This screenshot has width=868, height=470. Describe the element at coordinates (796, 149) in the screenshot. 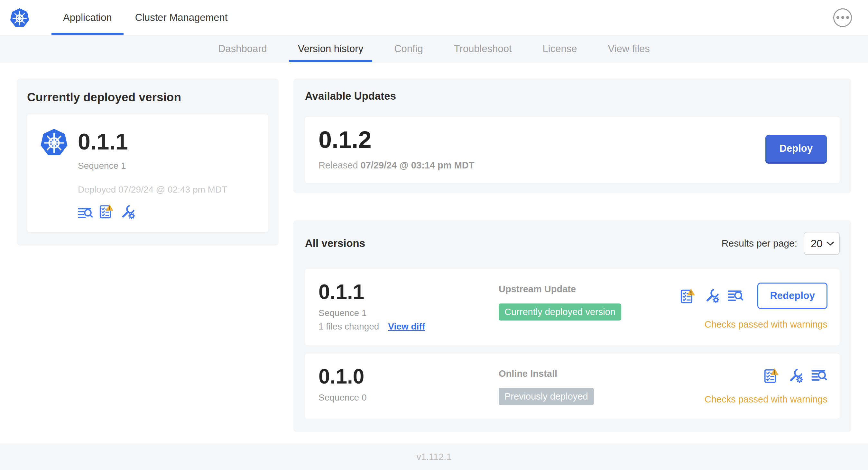

I see `deploy-button: Deploy` at that location.